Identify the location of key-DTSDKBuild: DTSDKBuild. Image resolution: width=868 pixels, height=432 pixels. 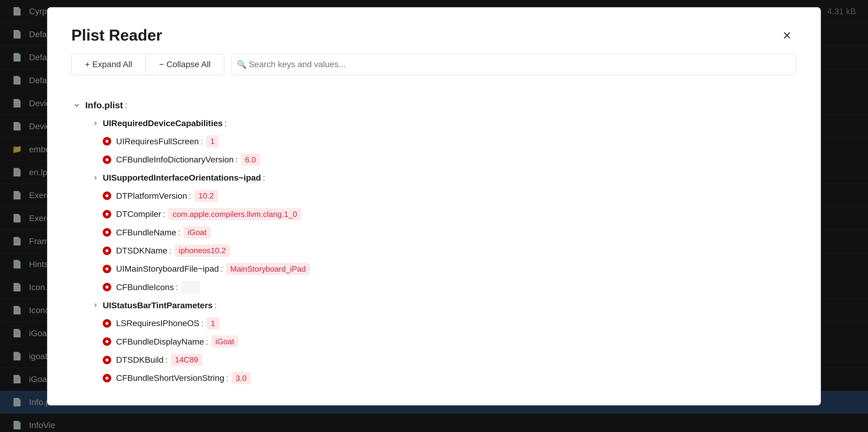
(140, 360).